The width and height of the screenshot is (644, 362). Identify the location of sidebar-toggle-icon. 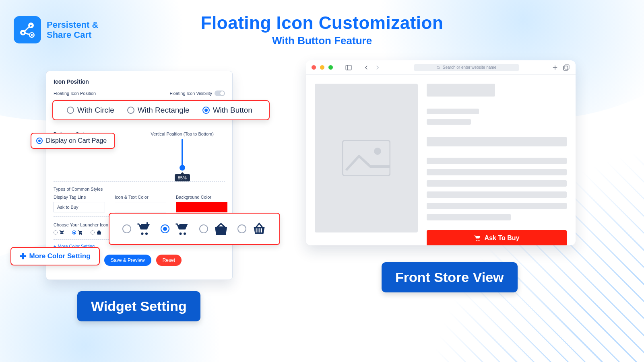
(349, 68).